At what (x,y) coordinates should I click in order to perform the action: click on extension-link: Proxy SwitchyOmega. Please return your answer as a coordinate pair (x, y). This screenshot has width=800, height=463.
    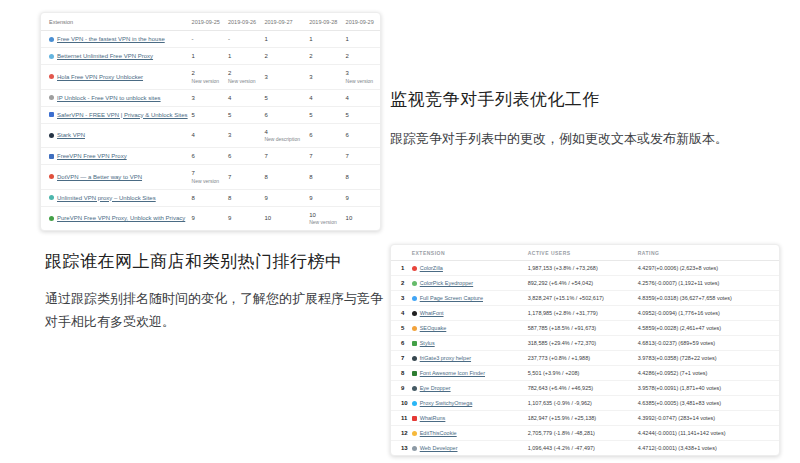
    Looking at the image, I should click on (446, 403).